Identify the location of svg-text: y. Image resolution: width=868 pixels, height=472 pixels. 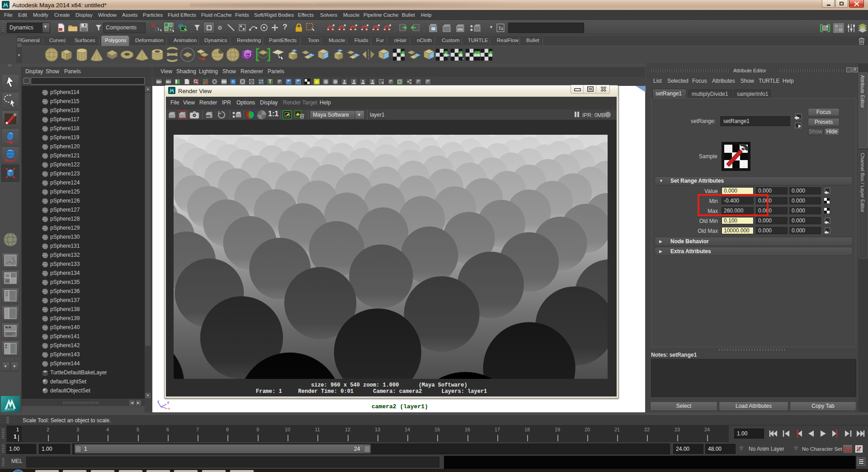
(168, 402).